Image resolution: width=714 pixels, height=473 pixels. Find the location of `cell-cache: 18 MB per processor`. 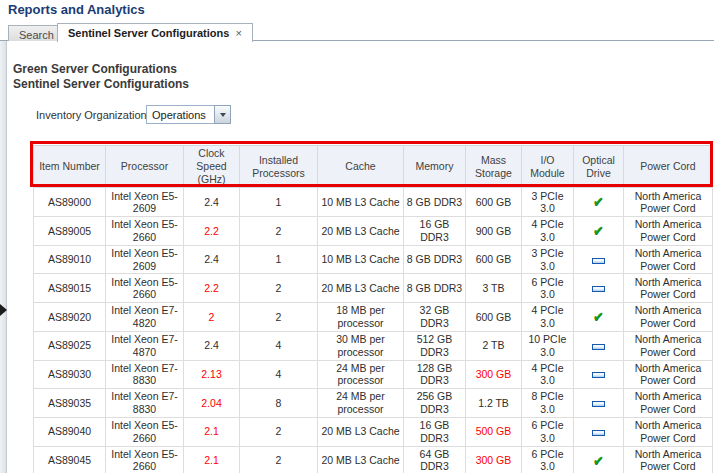

cell-cache: 18 MB per processor is located at coordinates (361, 318).